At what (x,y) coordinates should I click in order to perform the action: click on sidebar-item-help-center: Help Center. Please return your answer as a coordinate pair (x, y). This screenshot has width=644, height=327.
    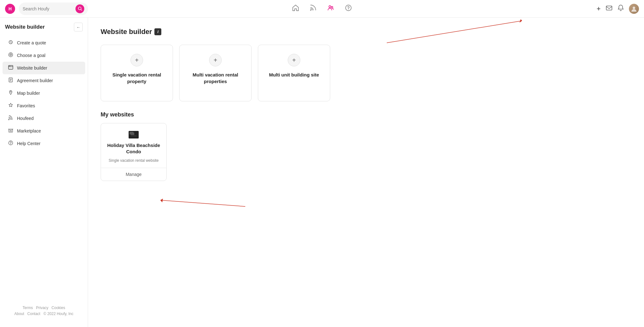
    Looking at the image, I should click on (44, 144).